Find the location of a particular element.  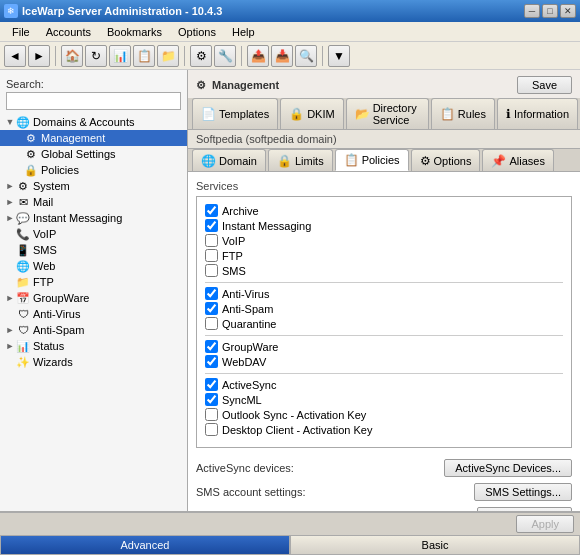

sidebar-item-system: ► ⚙ System is located at coordinates (94, 186).